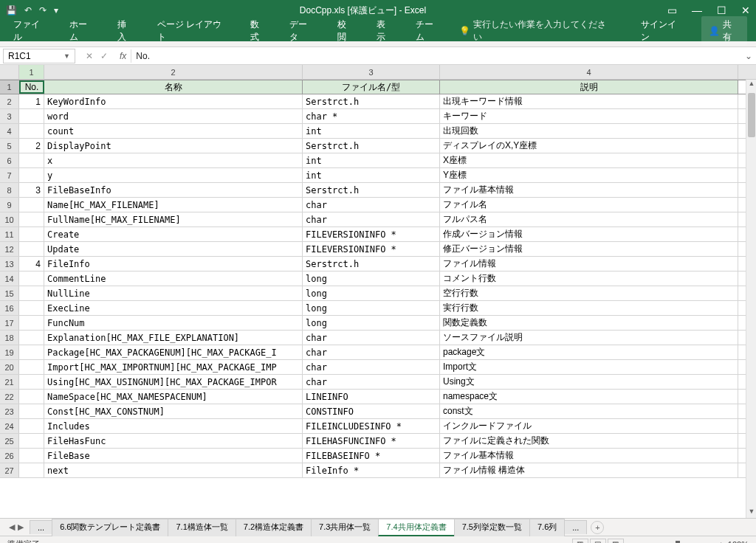 This screenshot has height=543, width=756. What do you see at coordinates (752, 85) in the screenshot?
I see `scroll-up-icon: ▲` at bounding box center [752, 85].